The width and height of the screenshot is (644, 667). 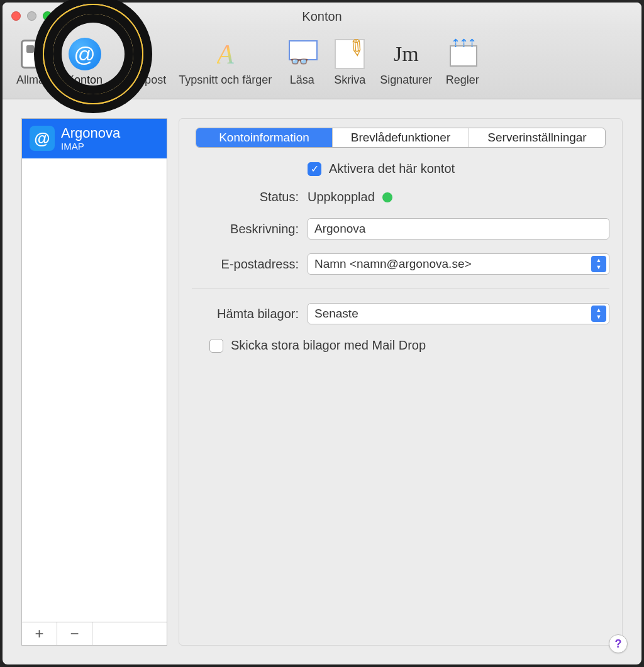 What do you see at coordinates (453, 314) in the screenshot?
I see `download-attachments-value: Senaste` at bounding box center [453, 314].